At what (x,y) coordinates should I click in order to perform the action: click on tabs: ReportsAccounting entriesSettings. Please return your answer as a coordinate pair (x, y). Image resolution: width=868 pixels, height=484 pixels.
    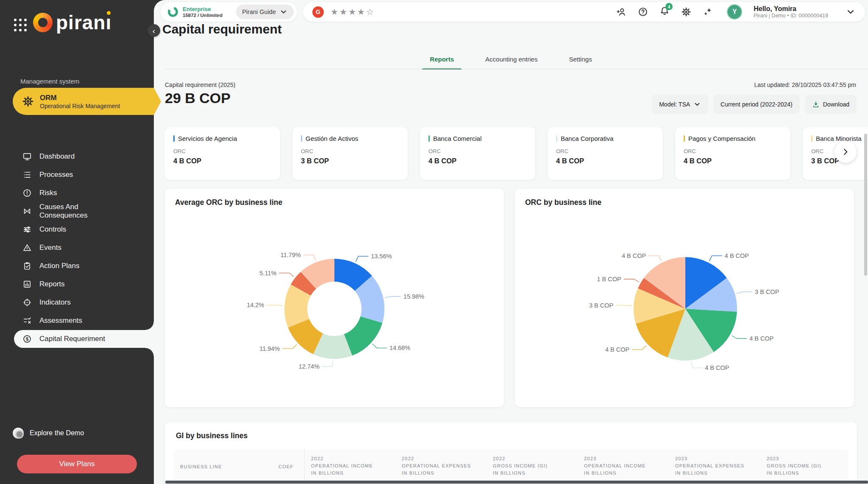
    Looking at the image, I should click on (511, 61).